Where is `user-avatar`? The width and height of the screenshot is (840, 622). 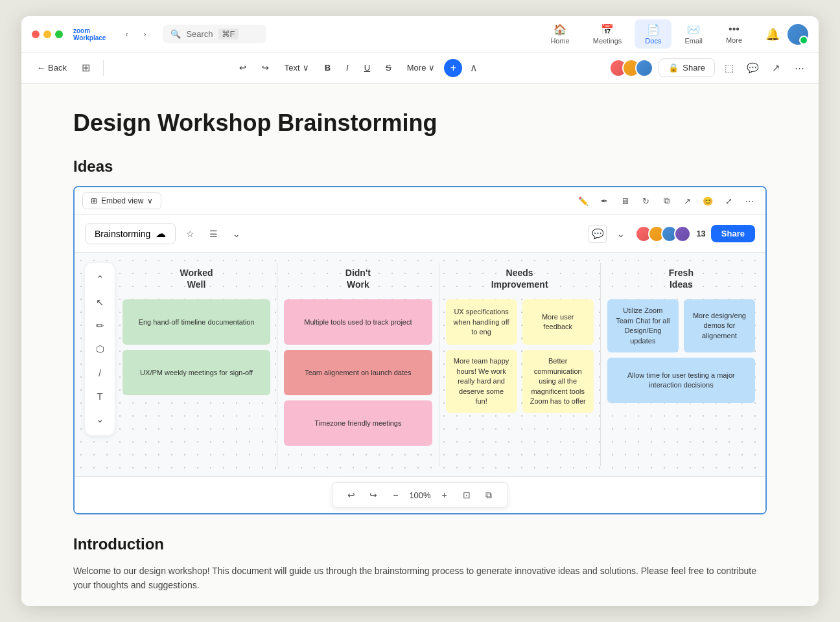
user-avatar is located at coordinates (798, 34).